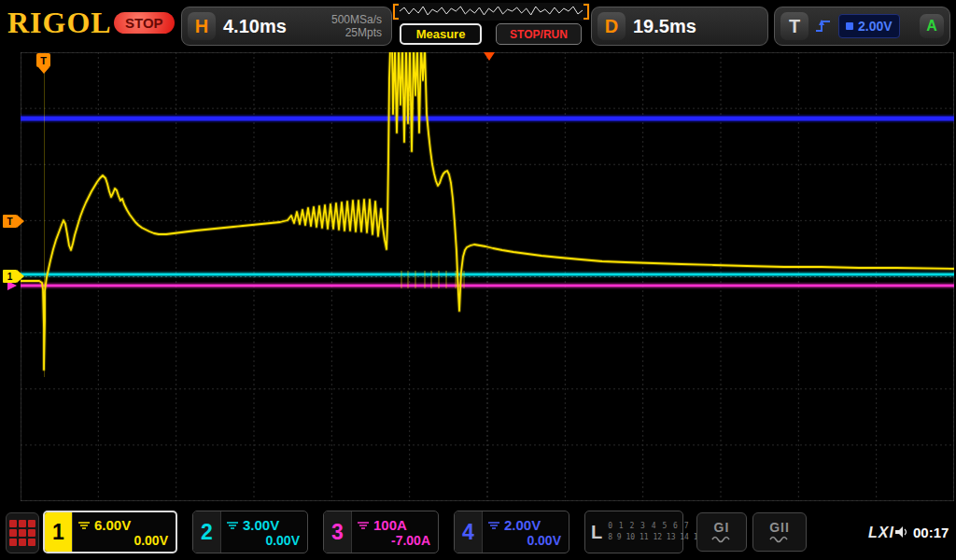 The image size is (956, 560). What do you see at coordinates (390, 525) in the screenshot?
I see `channel-3-scale: 100A` at bounding box center [390, 525].